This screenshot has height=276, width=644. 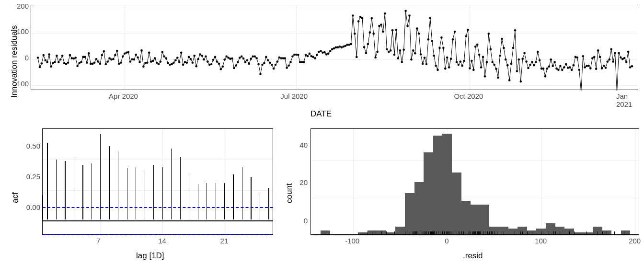 What do you see at coordinates (17, 58) in the screenshot?
I see `top-ytick-0: 0` at bounding box center [17, 58].